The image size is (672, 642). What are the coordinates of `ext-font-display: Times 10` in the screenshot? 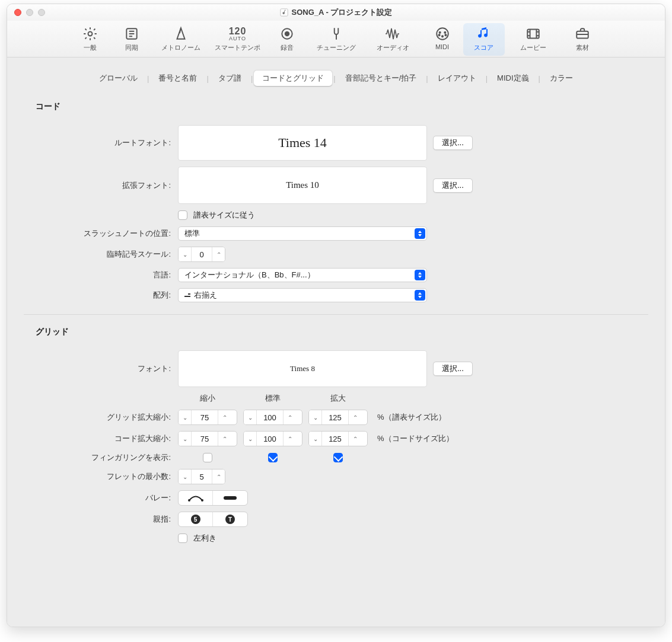 It's located at (302, 185).